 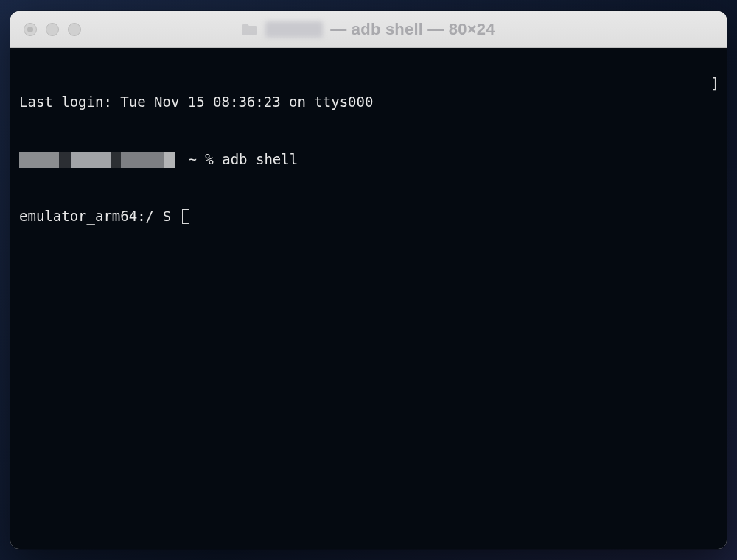 I want to click on terminal-line: Last login: Tue Nov 15 08:36:23 on ttys0…, so click(x=369, y=102).